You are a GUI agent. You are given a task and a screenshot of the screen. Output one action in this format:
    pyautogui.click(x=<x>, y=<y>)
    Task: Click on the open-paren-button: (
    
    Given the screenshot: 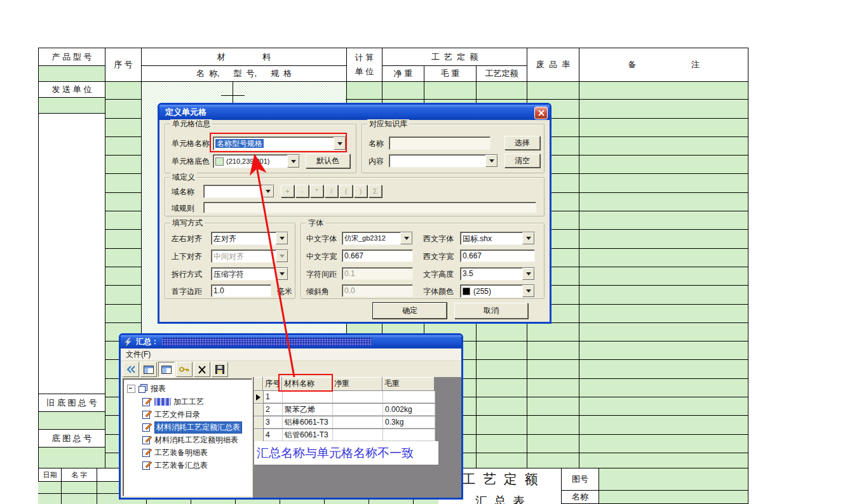 What is the action you would take?
    pyautogui.click(x=346, y=191)
    